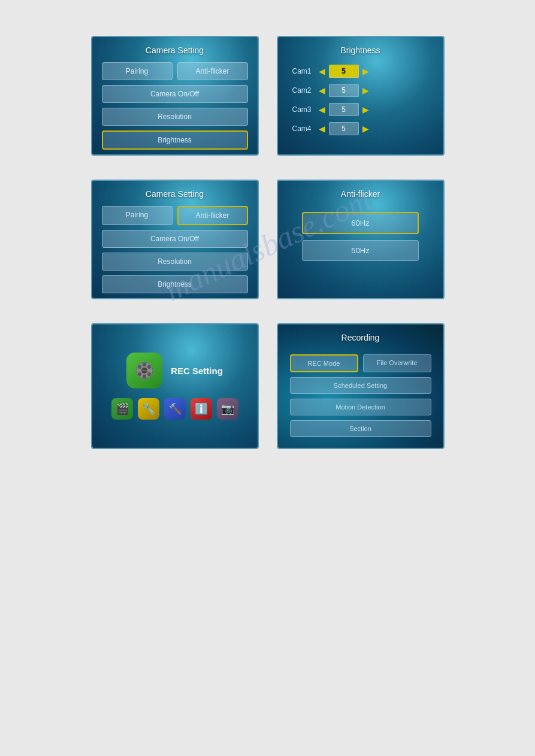  Describe the element at coordinates (175, 409) in the screenshot. I see `rec-bottom-icons: 🎬 🔧 🔨 ℹ️ 📷` at that location.